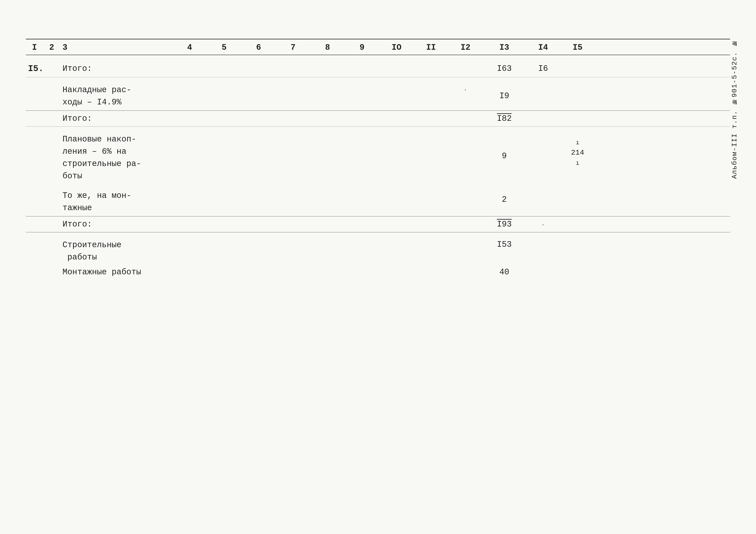 This screenshot has width=756, height=534. I want to click on row-nakladnie: Накладные рас-ходы – I4.9% · I9, so click(378, 94).